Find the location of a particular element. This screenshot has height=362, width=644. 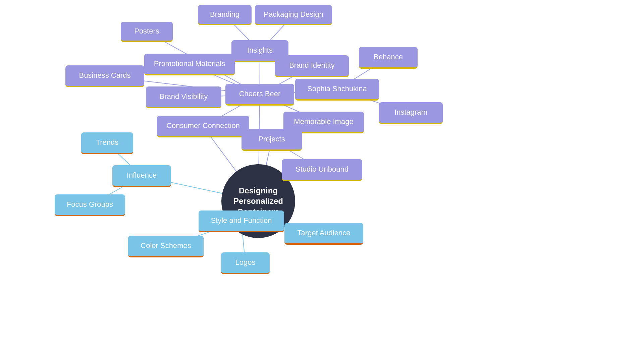

node-label-insights: Insights is located at coordinates (260, 50).